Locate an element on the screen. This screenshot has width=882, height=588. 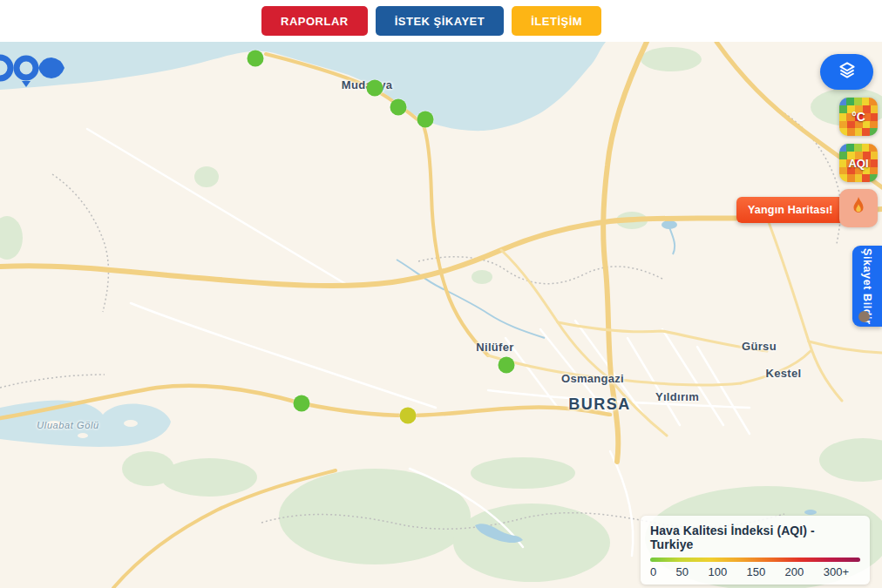
map-label-osmangazi: Osmangazi is located at coordinates (593, 378).